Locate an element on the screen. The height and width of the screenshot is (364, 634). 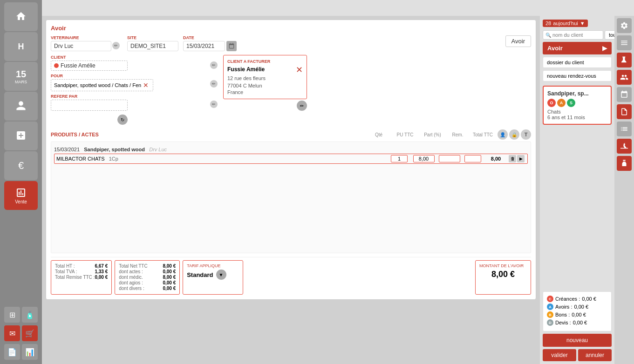
sidebar-btn-home is located at coordinates (21, 17).